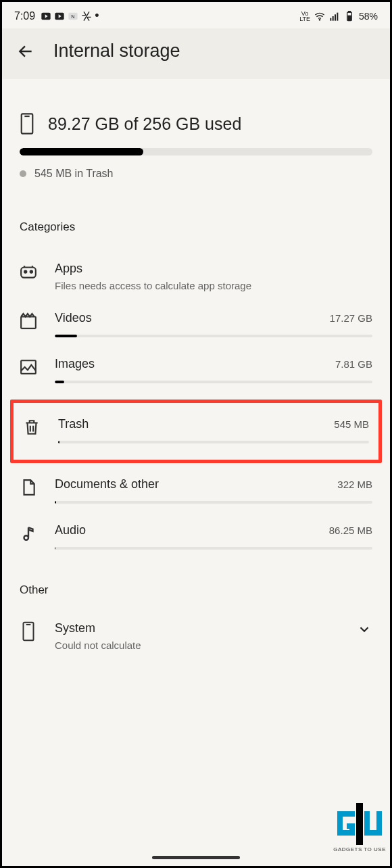 This screenshot has width=392, height=868. I want to click on other-header: Other, so click(196, 590).